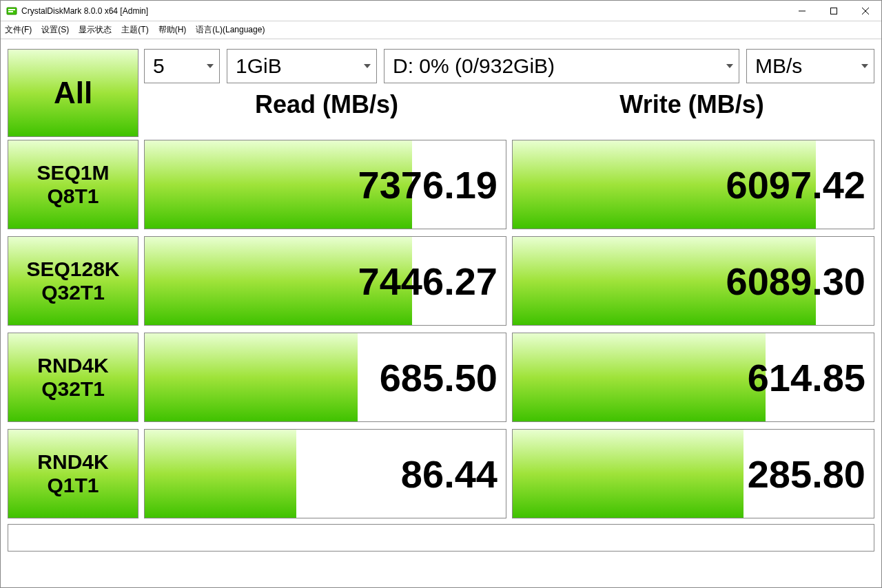 Image resolution: width=882 pixels, height=588 pixels. I want to click on read-value-cell: 86.44, so click(325, 474).